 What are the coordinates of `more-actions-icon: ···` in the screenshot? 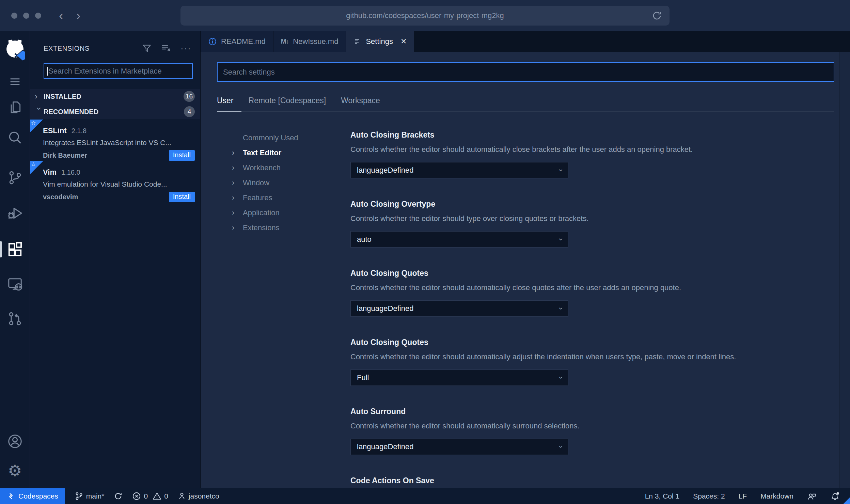 It's located at (186, 48).